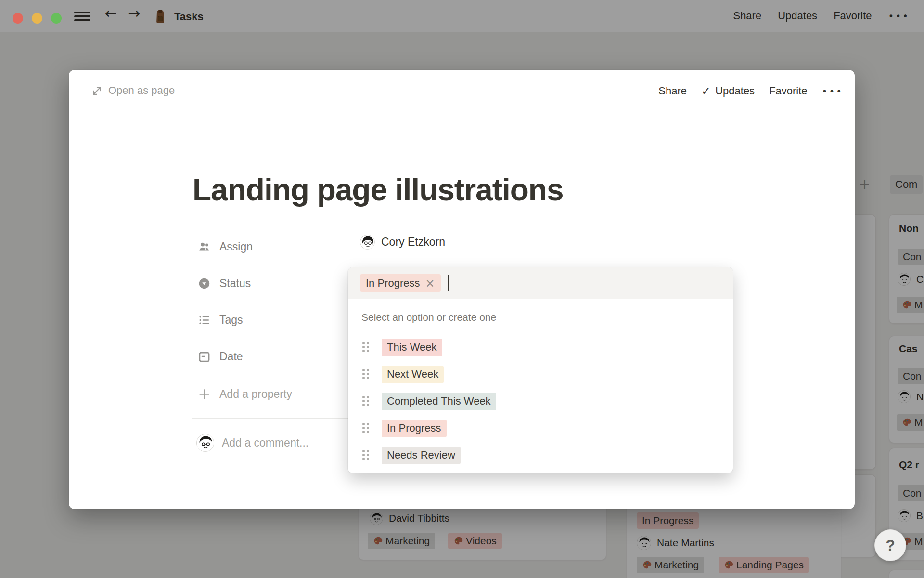 This screenshot has height=578, width=924. I want to click on tags-list-icon, so click(204, 320).